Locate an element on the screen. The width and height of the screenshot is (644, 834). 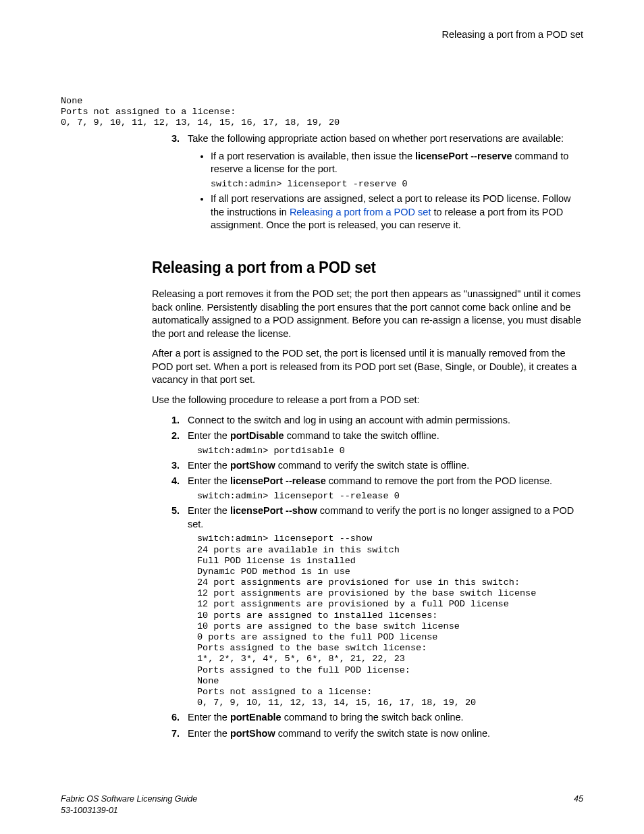
proc-step-5-code: switch:admin> licenseport --show 24 port… is located at coordinates (390, 621).